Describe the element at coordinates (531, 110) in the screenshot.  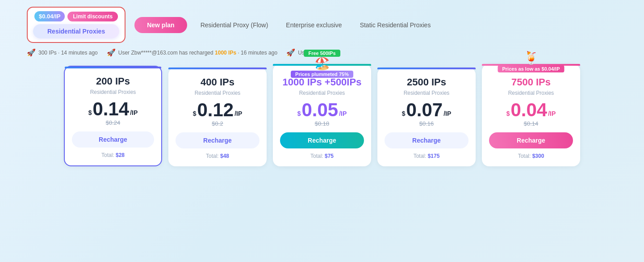
I see `plan-price-row-7500: $ 0.04 /IP` at that location.